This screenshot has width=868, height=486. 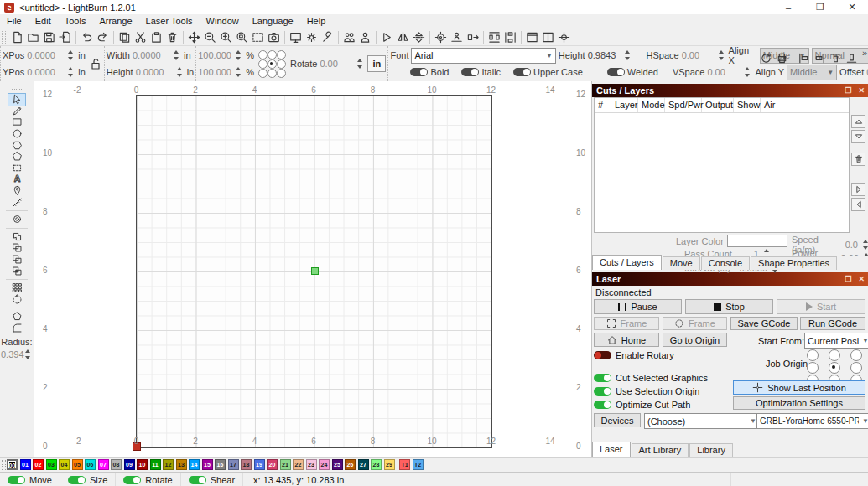 What do you see at coordinates (820, 59) in the screenshot?
I see `align-end-icon` at bounding box center [820, 59].